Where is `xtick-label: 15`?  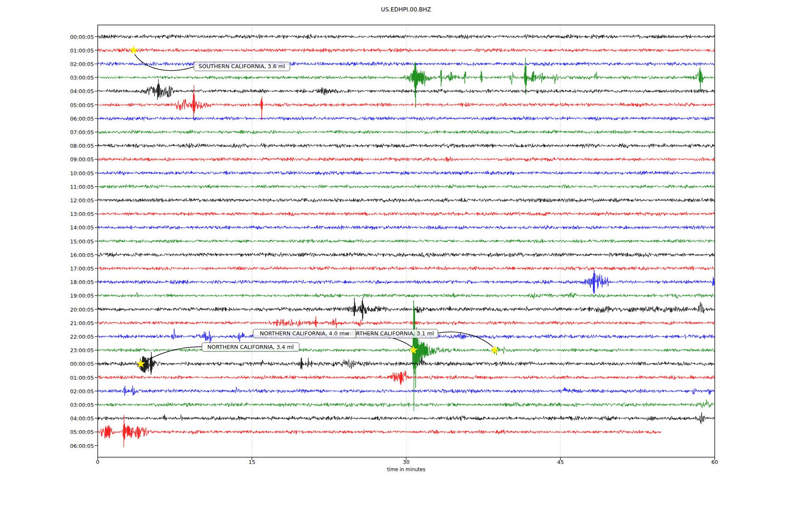 xtick-label: 15 is located at coordinates (252, 462).